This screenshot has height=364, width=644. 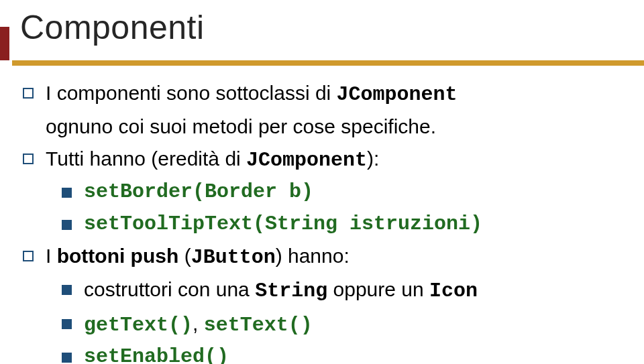 What do you see at coordinates (346, 324) in the screenshot?
I see `sub-bullet-item: getText(), setText()` at bounding box center [346, 324].